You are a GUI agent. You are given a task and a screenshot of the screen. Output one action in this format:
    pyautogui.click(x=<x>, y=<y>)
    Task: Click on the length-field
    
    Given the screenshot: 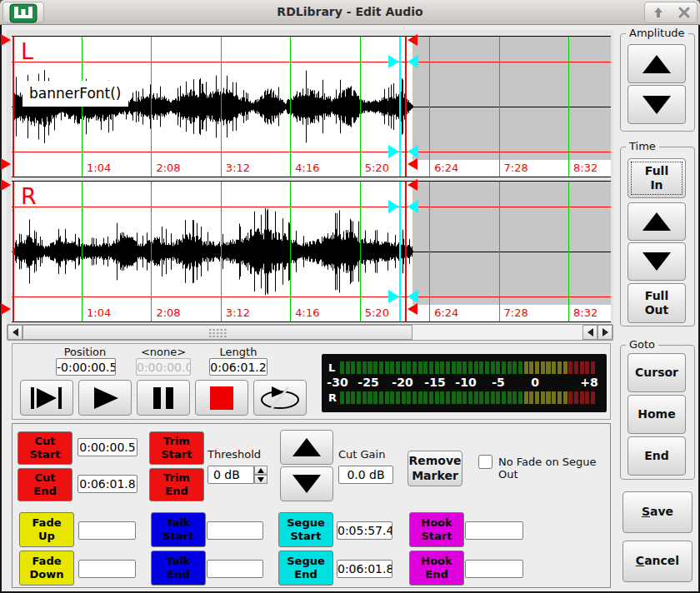 What is the action you would take?
    pyautogui.click(x=238, y=366)
    